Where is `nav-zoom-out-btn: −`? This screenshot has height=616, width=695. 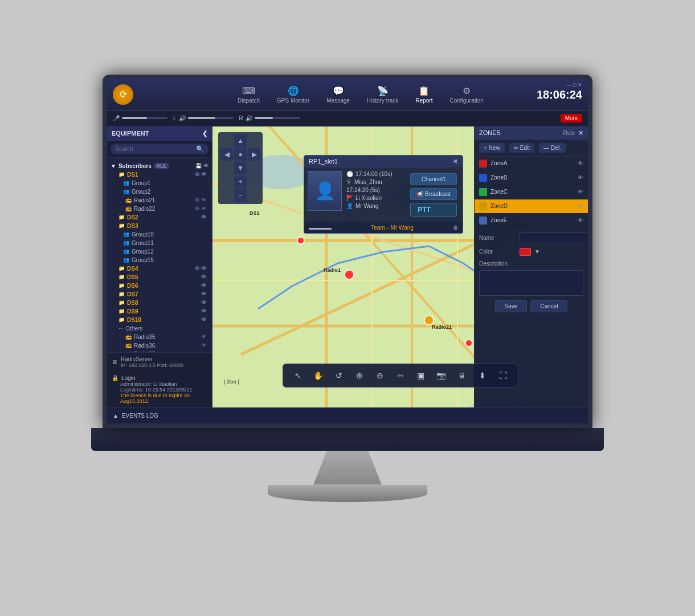
nav-zoom-out-btn: − is located at coordinates (240, 195).